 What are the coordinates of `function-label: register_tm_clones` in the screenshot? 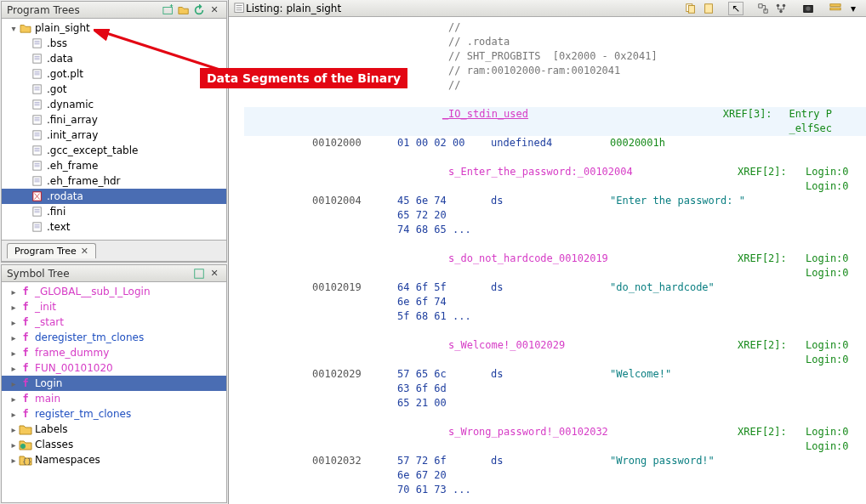 It's located at (83, 414).